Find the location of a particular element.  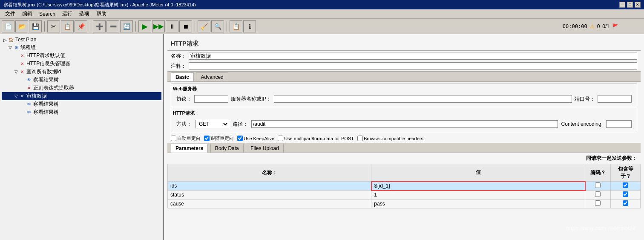

table-row: ids ${id_1} is located at coordinates (404, 186).